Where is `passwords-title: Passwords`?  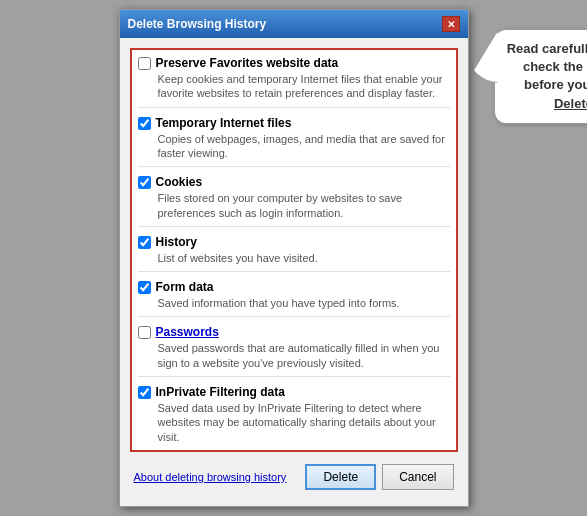 passwords-title: Passwords is located at coordinates (188, 332).